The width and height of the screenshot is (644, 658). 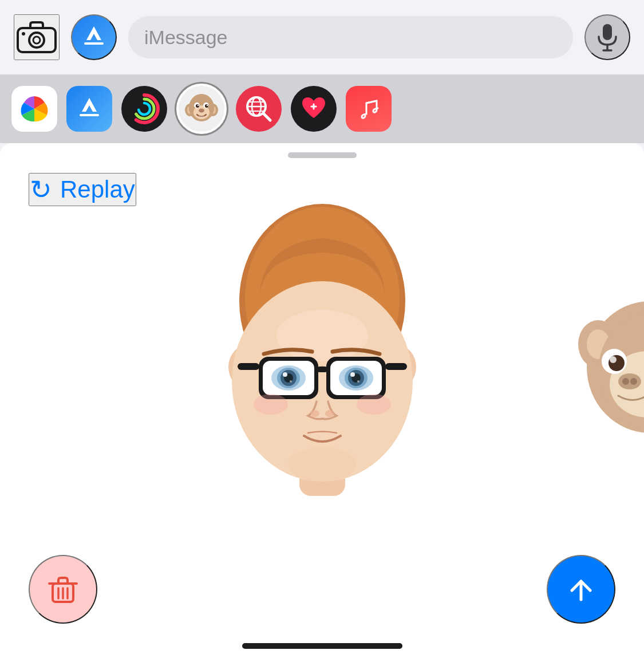 I want to click on app-store-icon, so click(x=94, y=37).